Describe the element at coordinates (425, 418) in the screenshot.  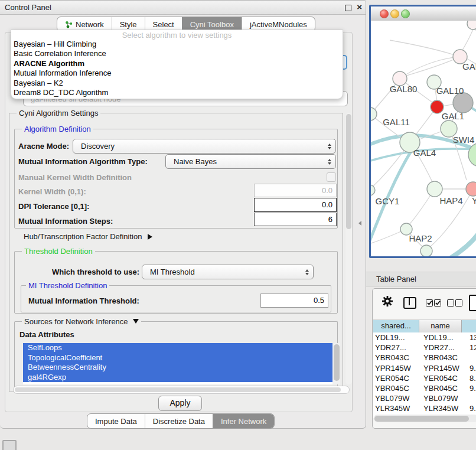
I see `table-horizontal-scrollbar` at that location.